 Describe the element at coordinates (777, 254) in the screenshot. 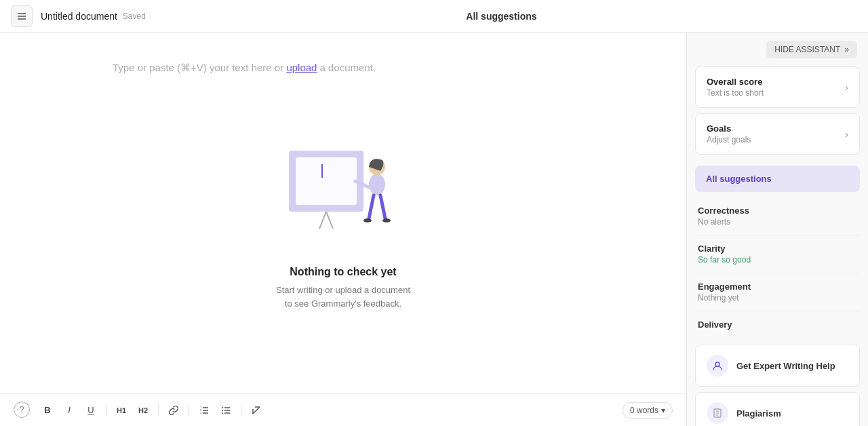

I see `clarity-item: Clarity So far so good` at that location.